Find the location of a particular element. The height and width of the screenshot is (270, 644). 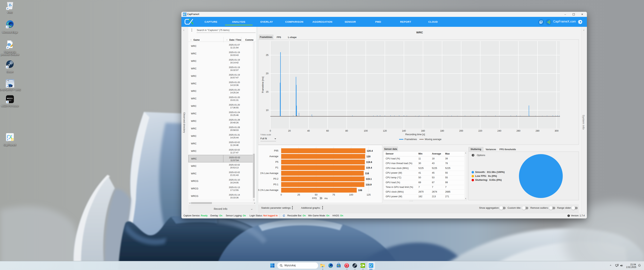

svg-text: 1% Low Average is located at coordinates (270, 173).